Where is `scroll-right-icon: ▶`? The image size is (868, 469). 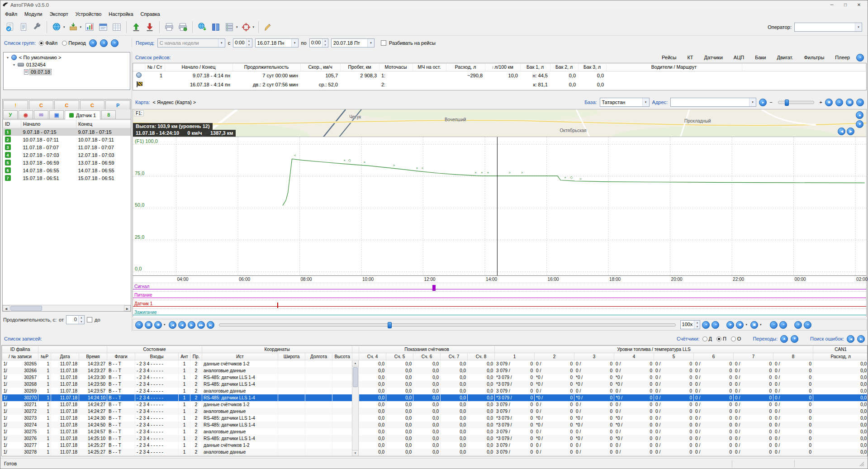 scroll-right-icon: ▶ is located at coordinates (128, 308).